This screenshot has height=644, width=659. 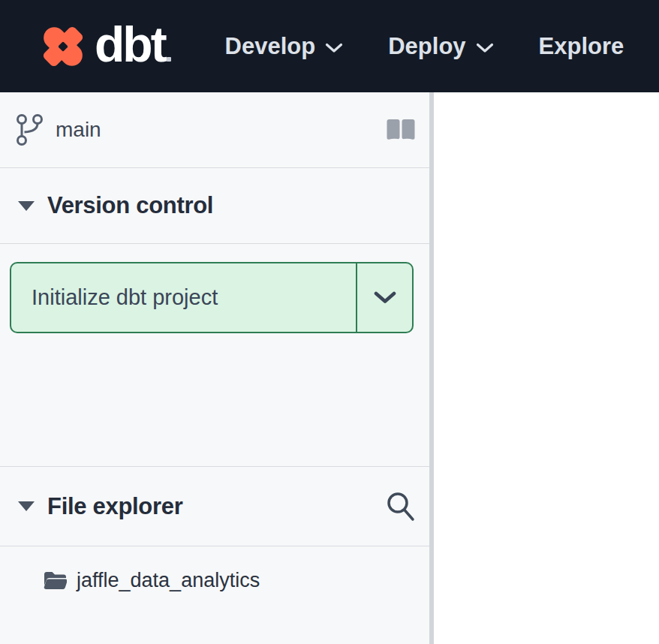 What do you see at coordinates (115, 507) in the screenshot?
I see `file-explorer-title: File explorer` at bounding box center [115, 507].